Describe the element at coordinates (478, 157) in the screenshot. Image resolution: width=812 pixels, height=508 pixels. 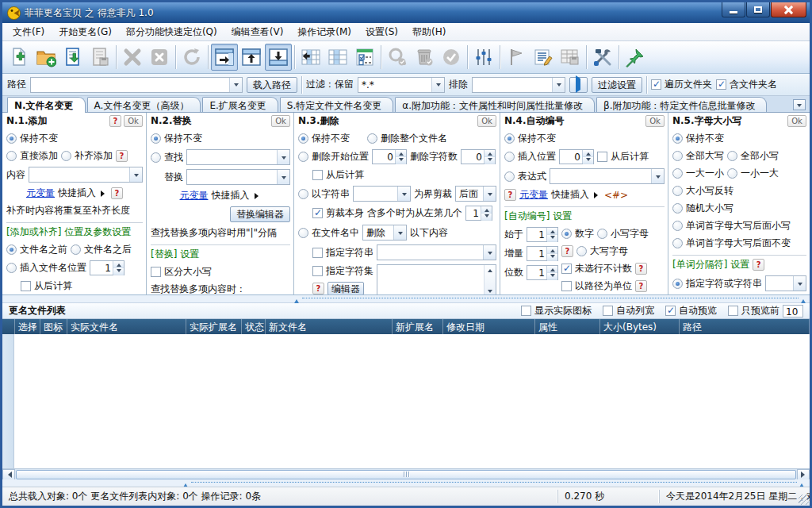
I see `delete-count-spinner: 0` at that location.